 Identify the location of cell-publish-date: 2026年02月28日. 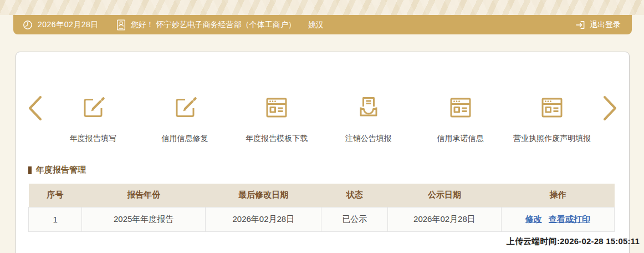
(444, 219).